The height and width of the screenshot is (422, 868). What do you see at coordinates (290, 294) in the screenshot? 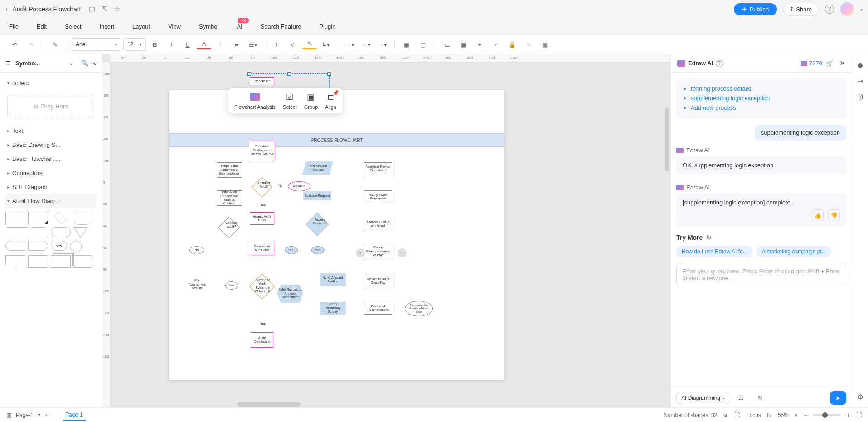
I see `node-refer: Refer Request to Another Department` at bounding box center [290, 294].